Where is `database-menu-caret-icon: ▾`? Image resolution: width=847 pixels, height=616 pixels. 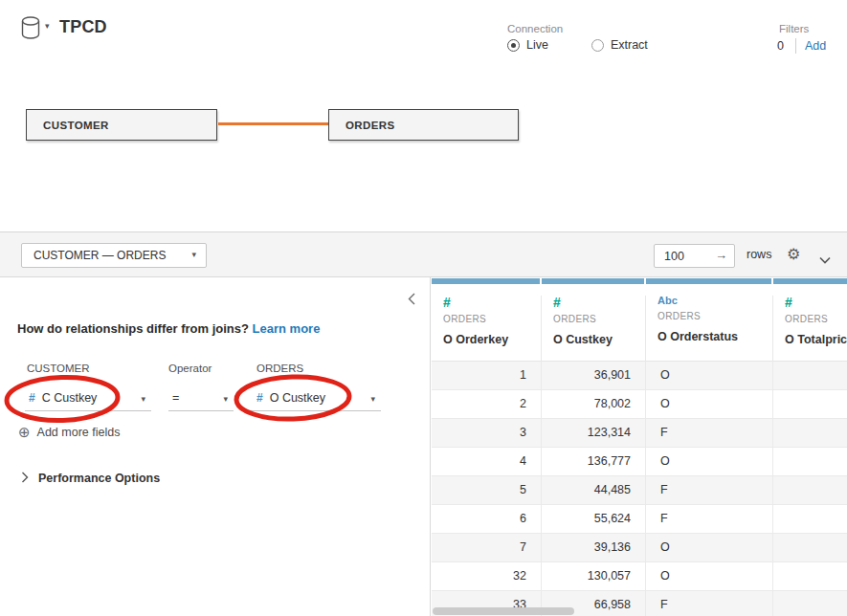 database-menu-caret-icon: ▾ is located at coordinates (48, 26).